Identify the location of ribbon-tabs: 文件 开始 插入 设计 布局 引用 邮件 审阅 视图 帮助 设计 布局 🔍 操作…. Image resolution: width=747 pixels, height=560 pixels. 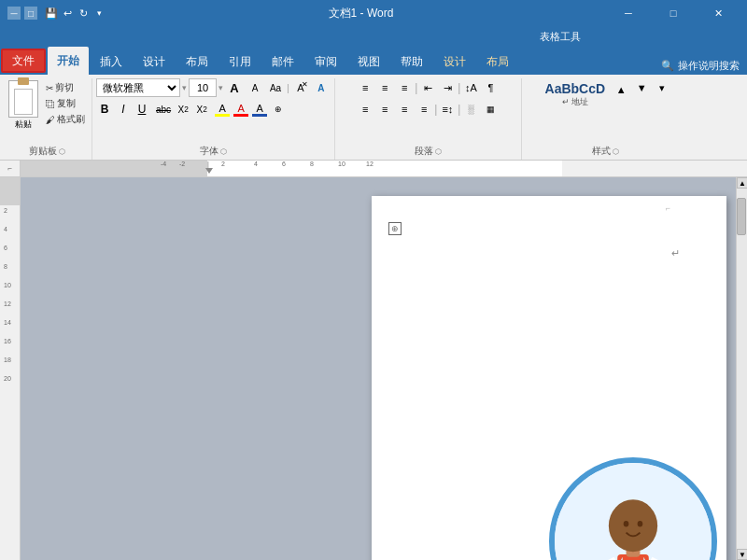
(374, 61).